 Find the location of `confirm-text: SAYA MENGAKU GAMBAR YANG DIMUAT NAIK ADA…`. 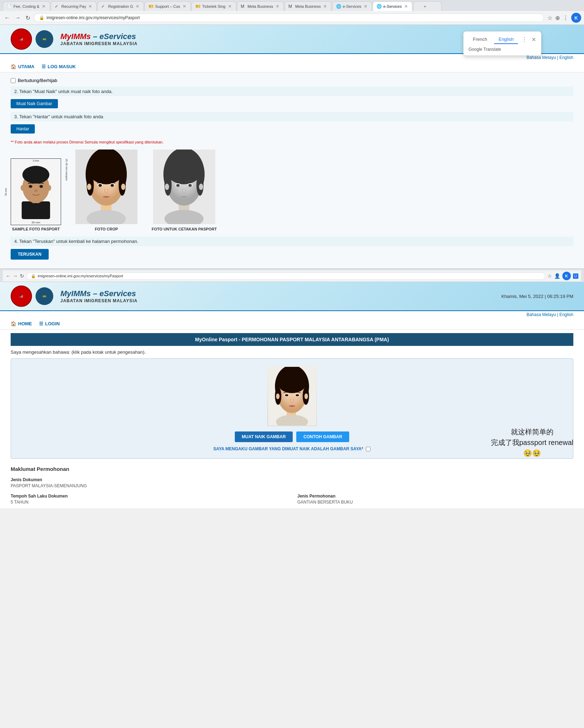

confirm-text: SAYA MENGAKU GAMBAR YANG DIMUAT NAIK ADA… is located at coordinates (288, 449).